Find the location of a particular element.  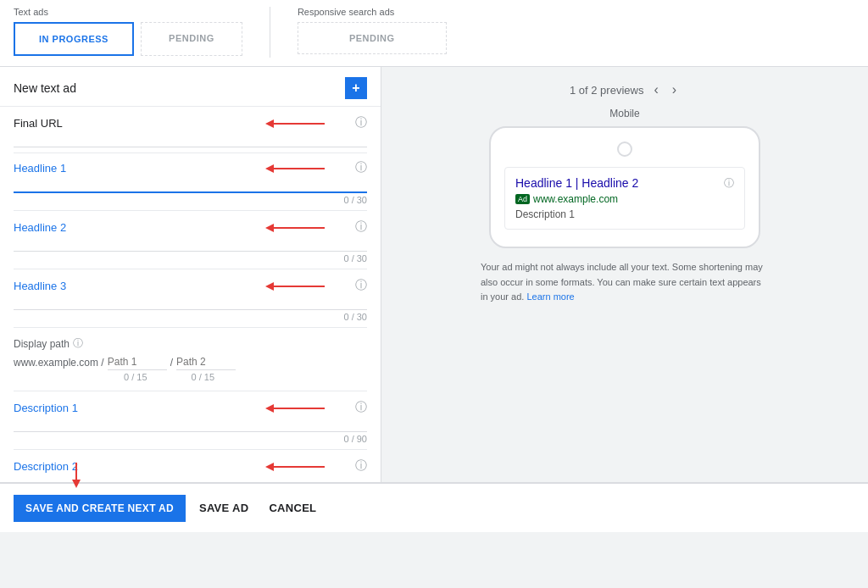

divider-dp is located at coordinates (190, 391).